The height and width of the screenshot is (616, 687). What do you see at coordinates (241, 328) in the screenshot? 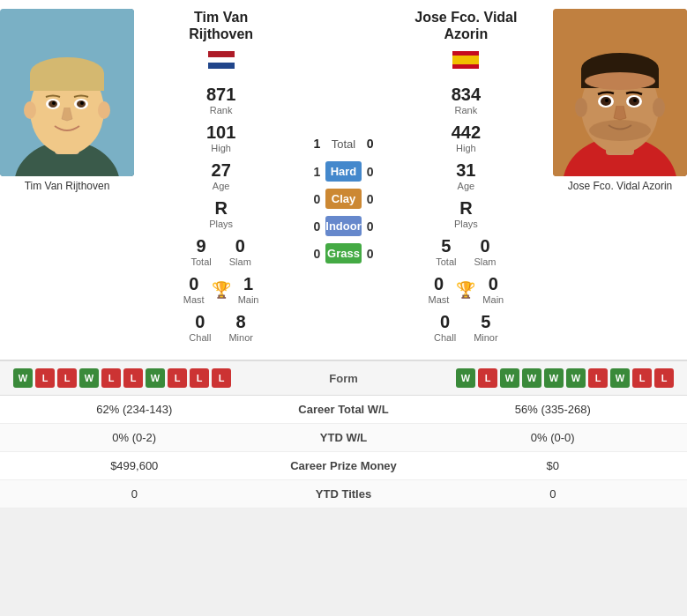
I see `player1-minor-block: 8 Minor` at bounding box center [241, 328].